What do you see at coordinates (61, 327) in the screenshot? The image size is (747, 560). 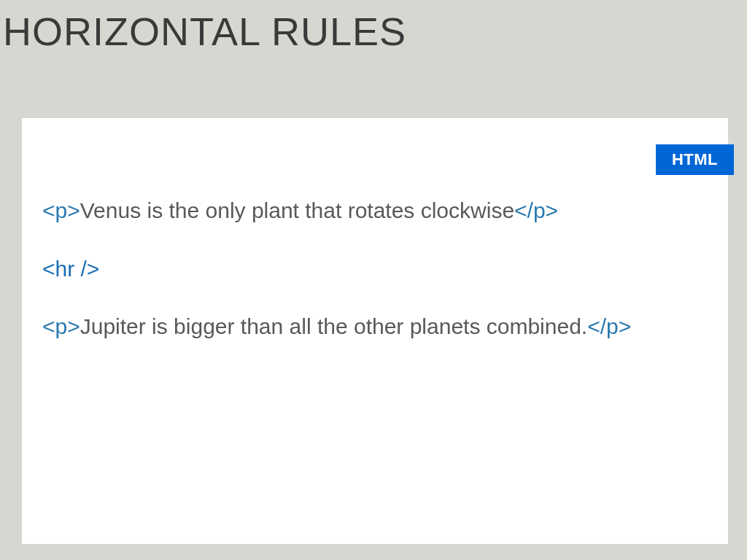 I see `p-open-tag-2: <p>` at bounding box center [61, 327].